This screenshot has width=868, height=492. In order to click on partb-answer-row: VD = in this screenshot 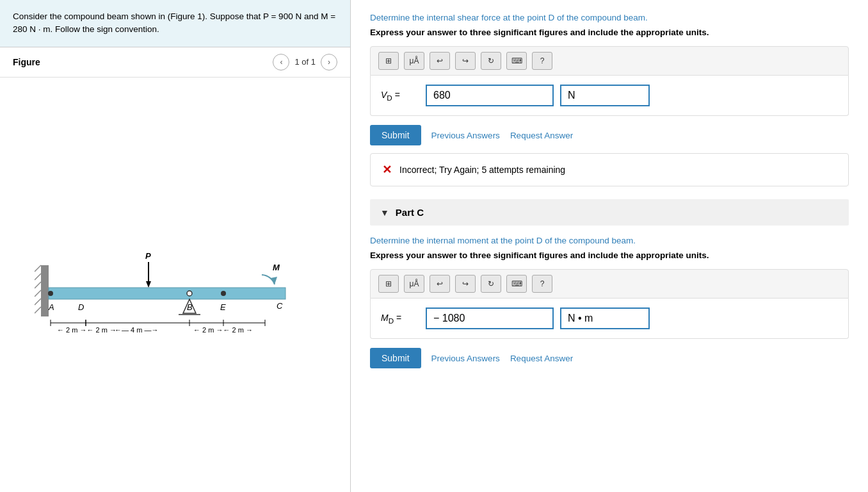, I will do `click(609, 96)`.